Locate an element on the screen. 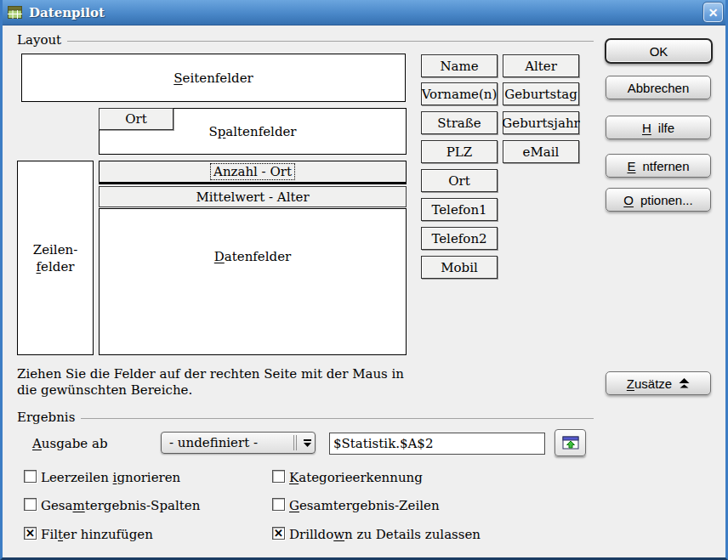 Image resolution: width=728 pixels, height=560 pixels. checkbox-enable-drilldown: ✕ is located at coordinates (279, 534).